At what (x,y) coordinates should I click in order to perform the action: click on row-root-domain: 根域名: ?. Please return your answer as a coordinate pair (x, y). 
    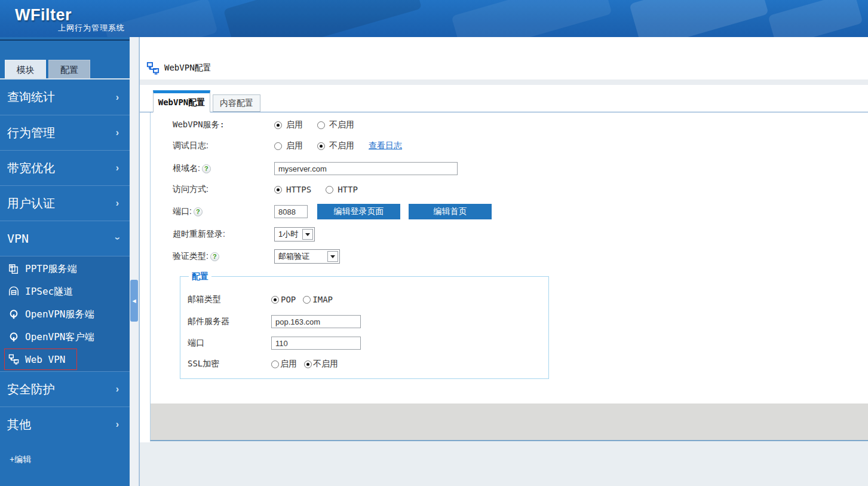
    Looking at the image, I should click on (514, 169).